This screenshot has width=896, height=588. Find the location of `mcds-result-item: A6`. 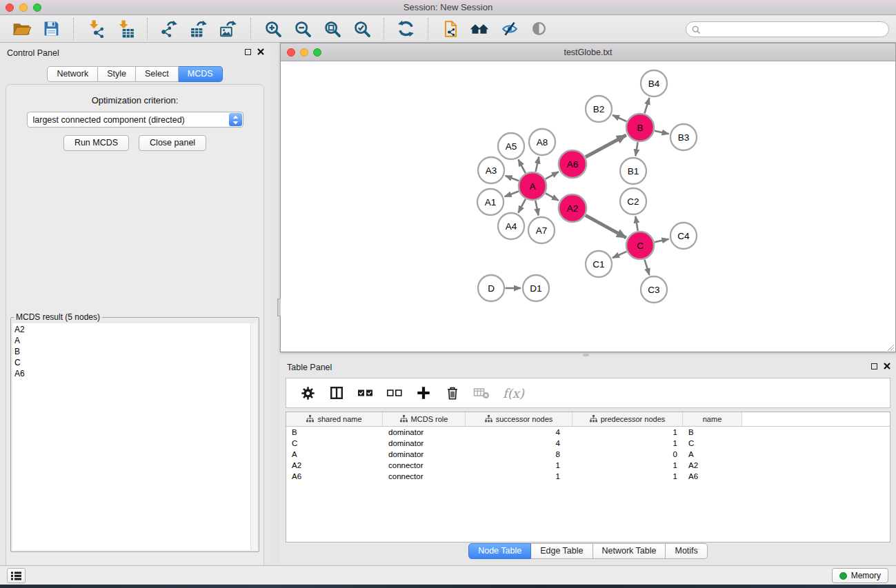

mcds-result-item: A6 is located at coordinates (136, 374).